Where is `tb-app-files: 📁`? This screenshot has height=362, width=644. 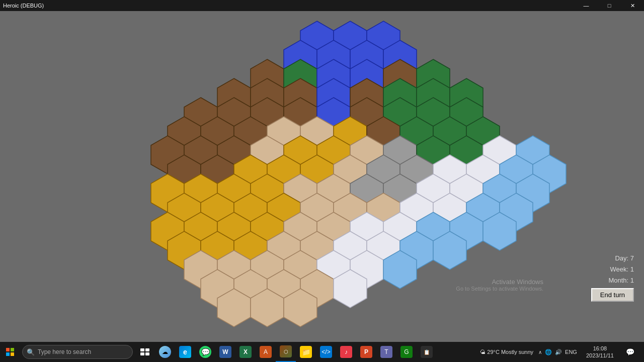
tb-app-files: 📁 is located at coordinates (306, 352).